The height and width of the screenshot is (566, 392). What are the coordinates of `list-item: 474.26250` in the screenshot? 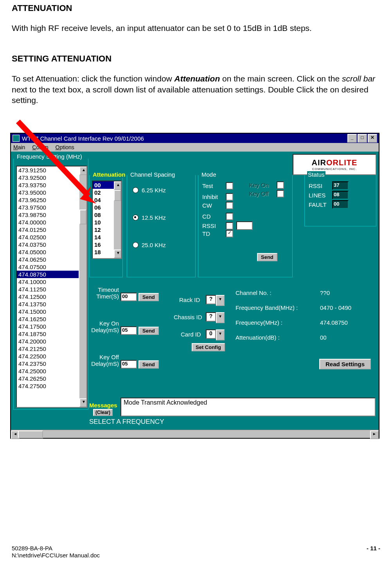 It's located at (48, 378).